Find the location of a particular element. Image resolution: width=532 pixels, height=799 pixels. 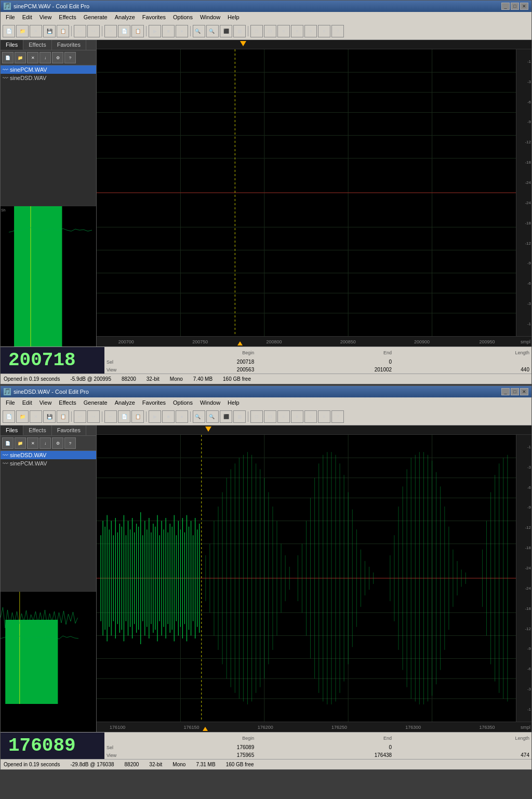

file-item-pcm-2: 〰 sineDSD.WAV is located at coordinates (48, 78).